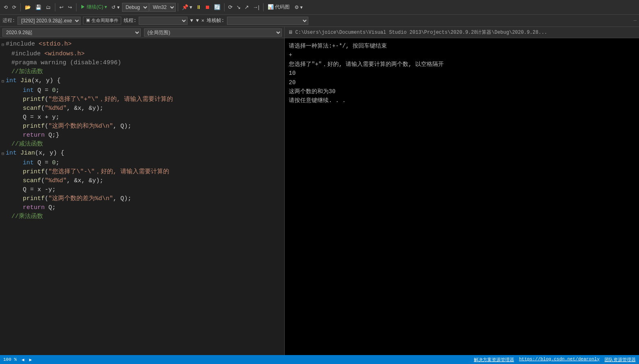 This screenshot has height=364, width=639. Describe the element at coordinates (144, 109) in the screenshot. I see `code-text-8: scanf("%d%d", &x, &y);` at that location.